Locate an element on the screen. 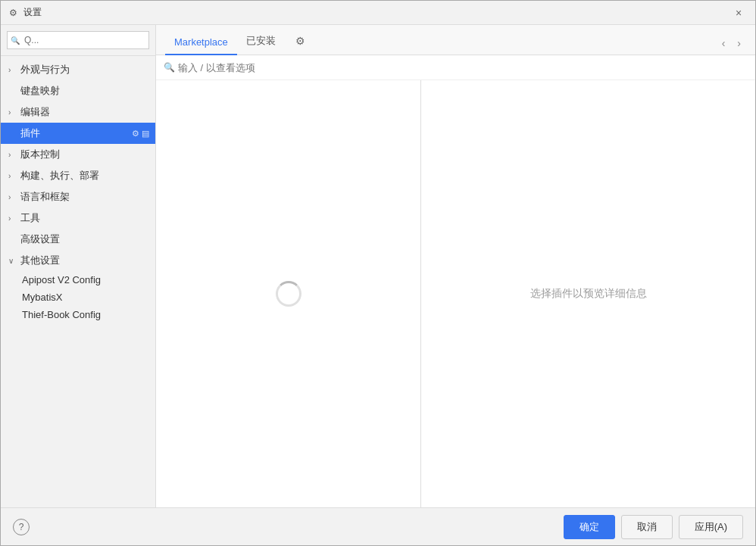 The height and width of the screenshot is (546, 756). nav-back-button: ‹ is located at coordinates (724, 43).